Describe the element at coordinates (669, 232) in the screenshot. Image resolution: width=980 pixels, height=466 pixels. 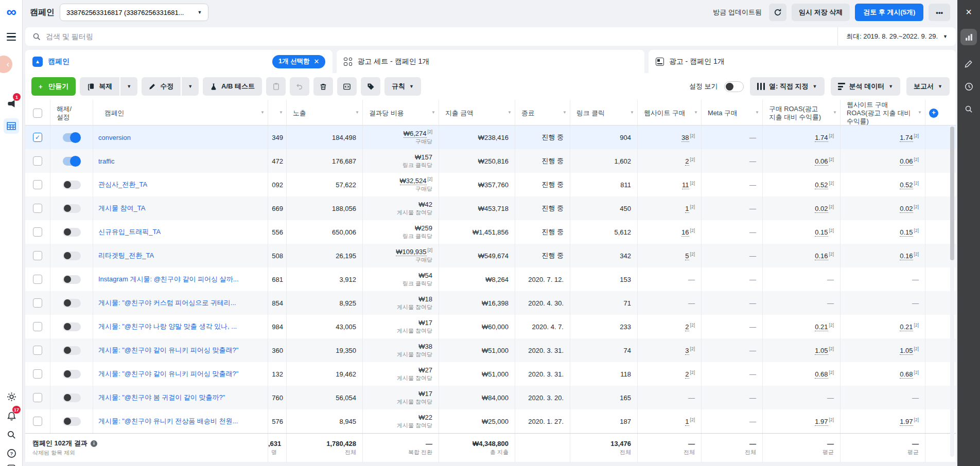
I see `website-purchases-value: 16[2]` at that location.